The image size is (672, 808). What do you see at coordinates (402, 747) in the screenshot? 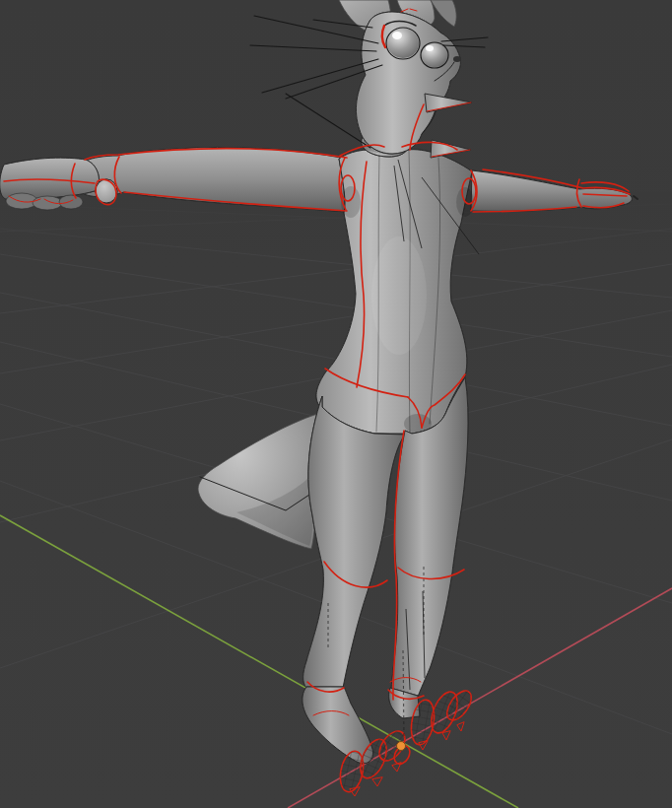
I see `object-origin-dot` at bounding box center [402, 747].